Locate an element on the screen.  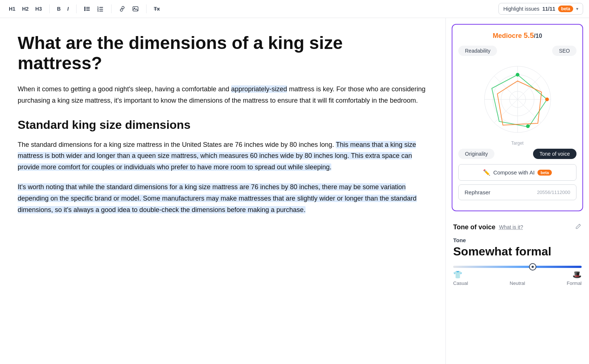
tone-label: Tone is located at coordinates (518, 240).